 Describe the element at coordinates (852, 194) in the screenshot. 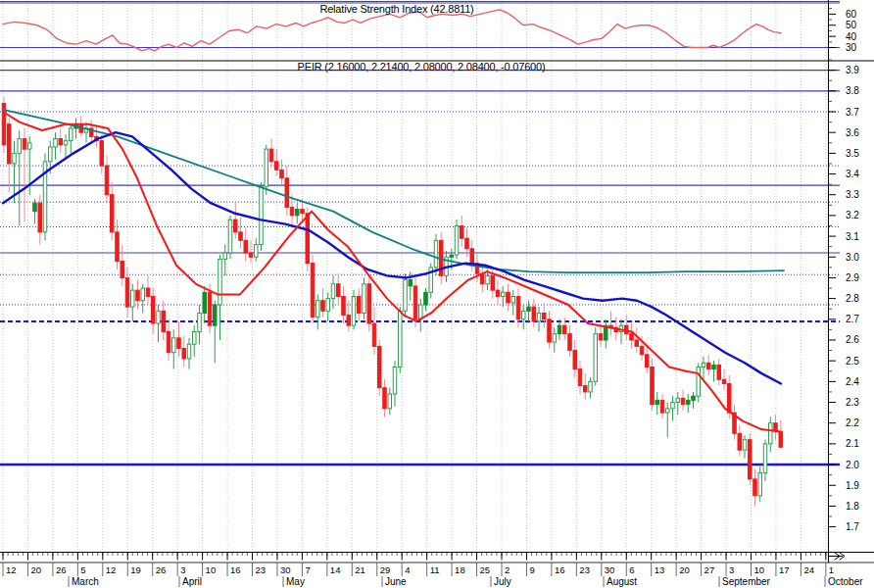

I see `svg-text: 3.3` at that location.